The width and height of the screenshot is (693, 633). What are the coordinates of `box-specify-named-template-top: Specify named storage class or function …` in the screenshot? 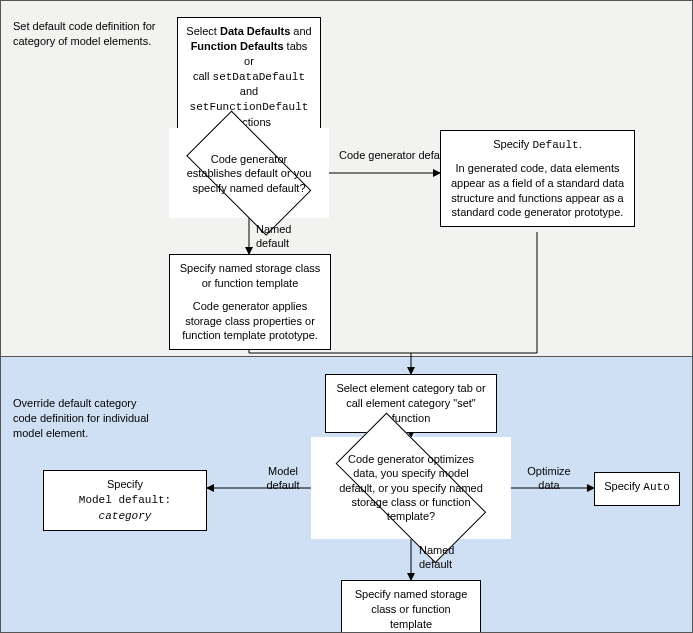 It's located at (250, 302).